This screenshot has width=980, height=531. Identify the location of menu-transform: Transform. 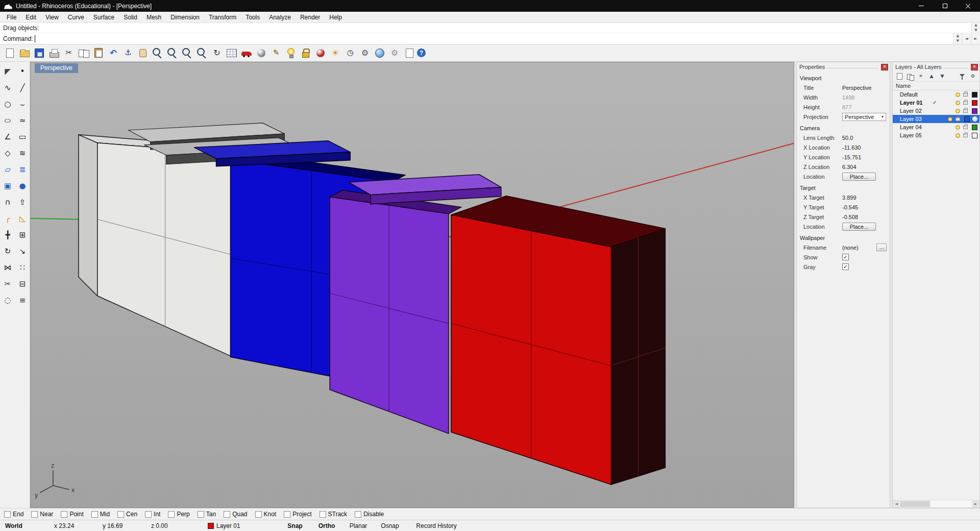
(223, 17).